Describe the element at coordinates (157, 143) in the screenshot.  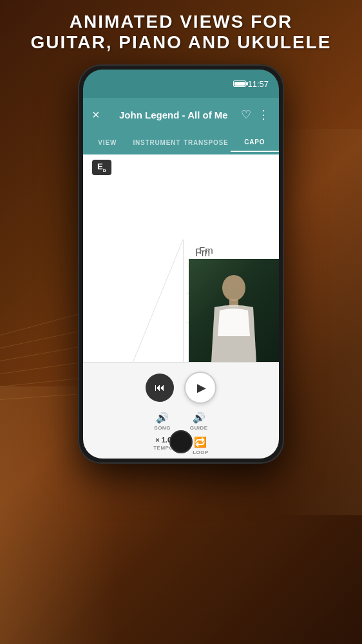
I see `tab-instrument: INSTRUMENT` at that location.